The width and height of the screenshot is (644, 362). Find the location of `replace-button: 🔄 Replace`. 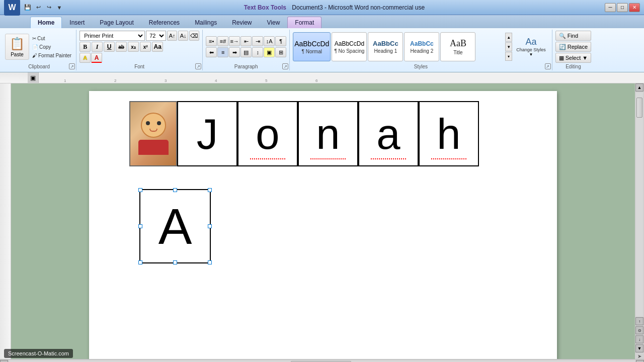

replace-button: 🔄 Replace is located at coordinates (574, 47).